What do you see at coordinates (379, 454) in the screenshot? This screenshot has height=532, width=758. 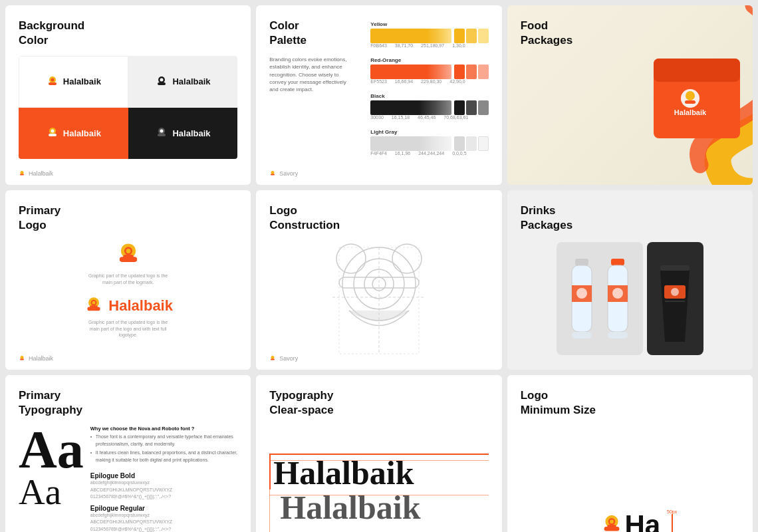 I see `card-typography-clearspace: TypographyClear-space Halalbaik Halalbai…` at bounding box center [379, 454].